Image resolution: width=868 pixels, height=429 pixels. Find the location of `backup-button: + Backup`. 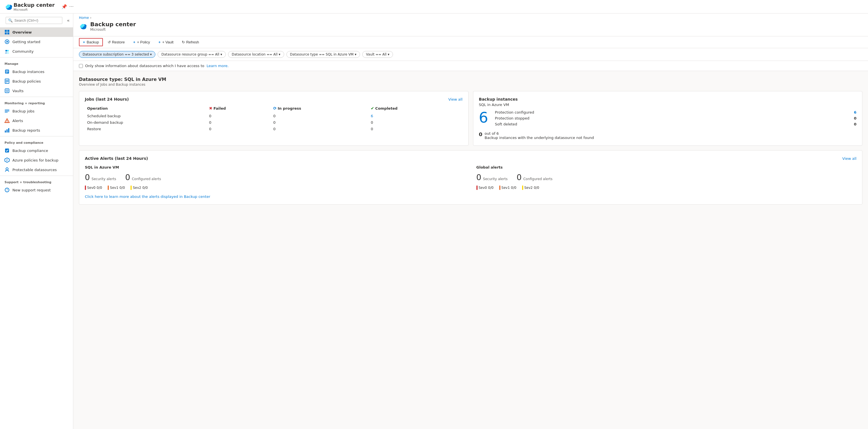

backup-button: + Backup is located at coordinates (91, 42).